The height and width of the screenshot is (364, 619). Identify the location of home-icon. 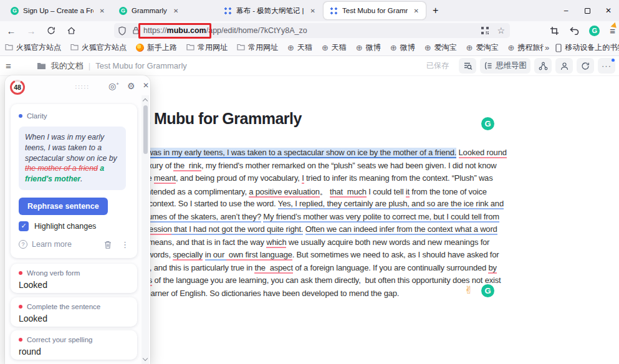
(71, 31).